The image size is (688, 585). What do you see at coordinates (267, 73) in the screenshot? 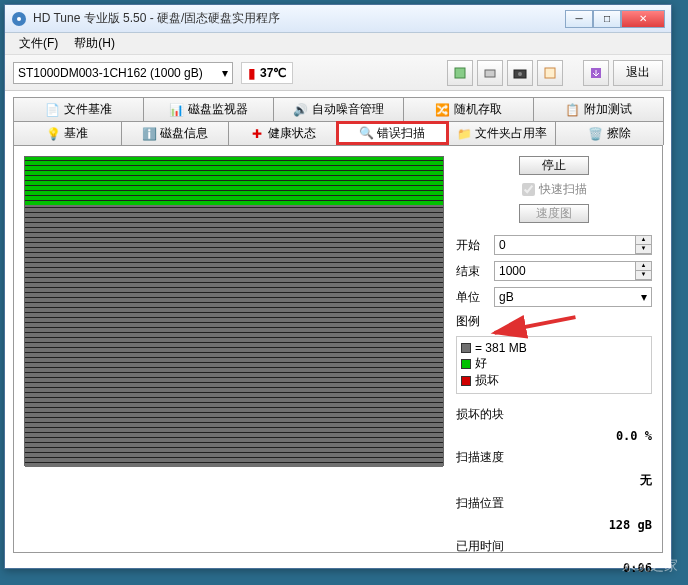
I see `temperature-display: ▮ 37℃` at bounding box center [267, 73].